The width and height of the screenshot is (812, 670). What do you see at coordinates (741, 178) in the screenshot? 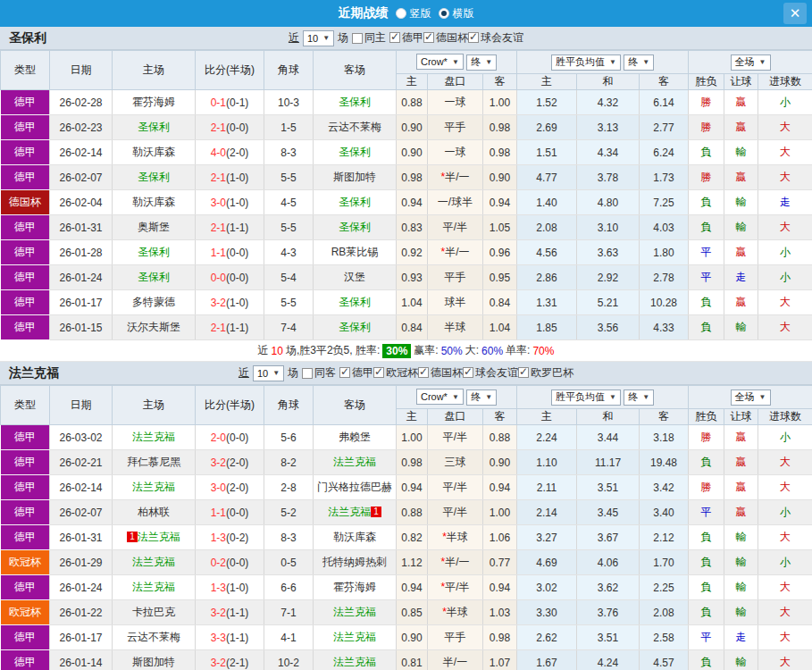
I see `handicap-result-cell: 贏` at bounding box center [741, 178].